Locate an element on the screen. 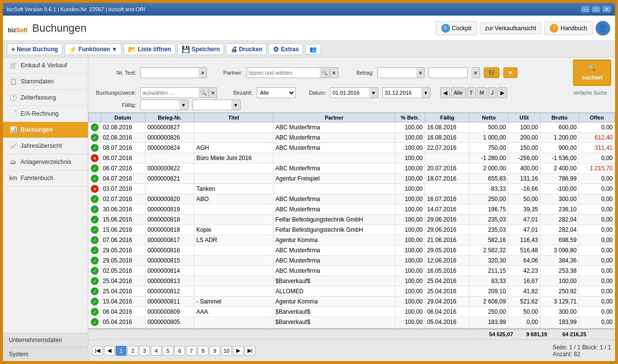 This screenshot has width=618, height=364. table-row: ✓ 02.08.2016 0000000826 ABC Musterfirma … is located at coordinates (352, 138).